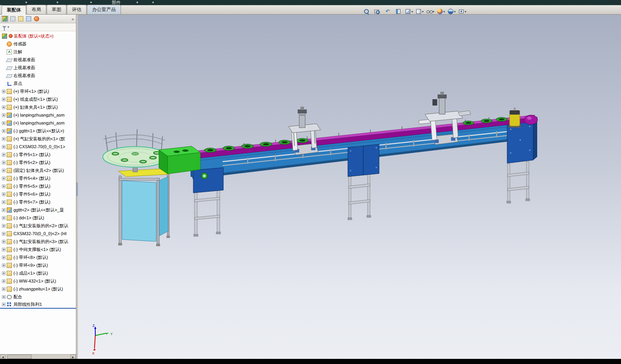  What do you see at coordinates (38, 131) in the screenshot?
I see `tree-item: (-) ggttt<1> (默认<<默认>)` at bounding box center [38, 131].